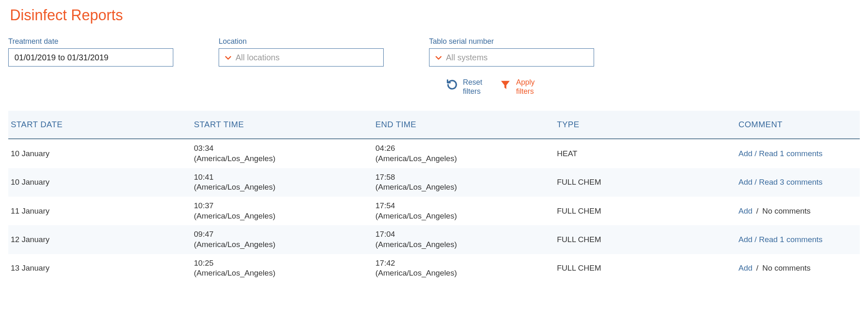  Describe the element at coordinates (512, 41) in the screenshot. I see `serial-label: Tablo serial number` at that location.